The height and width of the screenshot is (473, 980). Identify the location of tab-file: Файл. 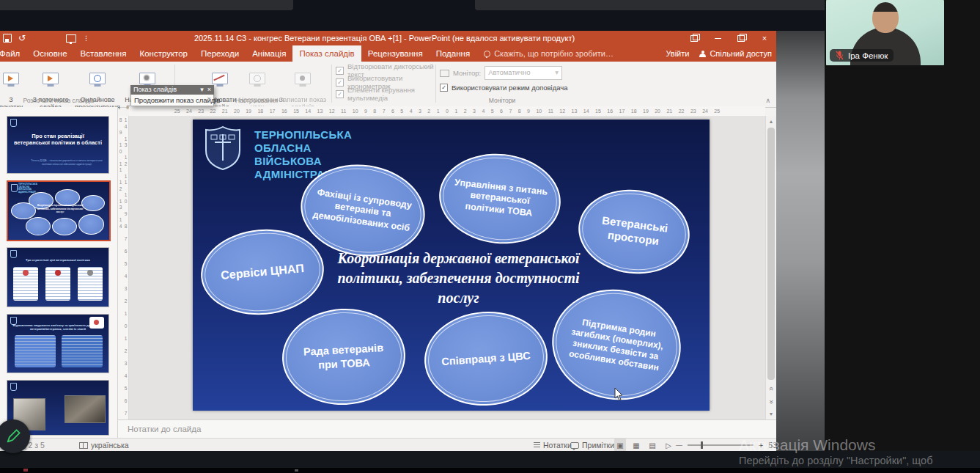
(13, 54).